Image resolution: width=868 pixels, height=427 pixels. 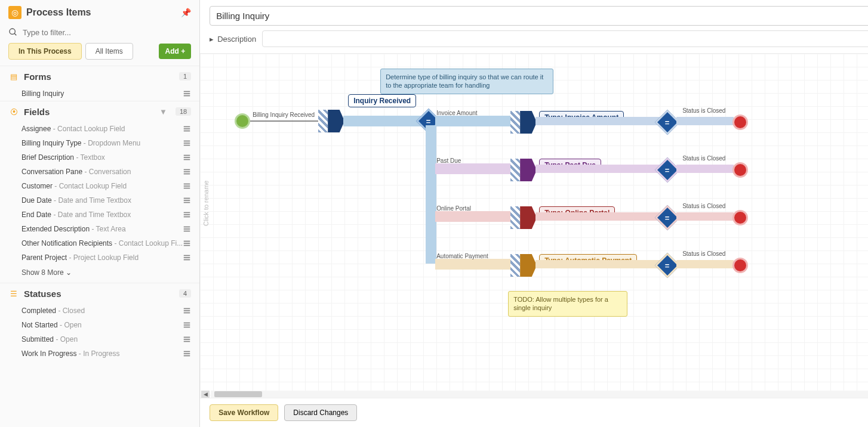 I want to click on start-node, so click(x=242, y=121).